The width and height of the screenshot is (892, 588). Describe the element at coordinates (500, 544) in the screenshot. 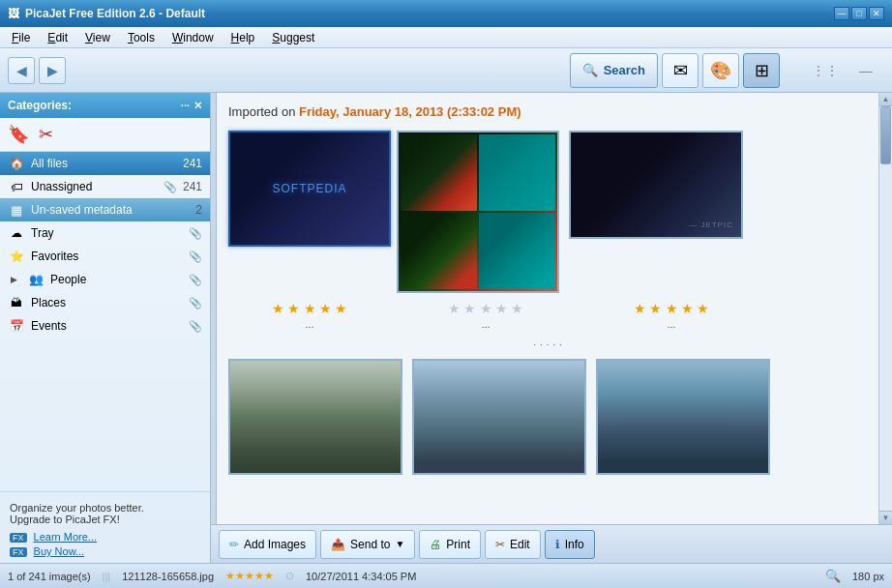

I see `edit-icon: ✂` at that location.